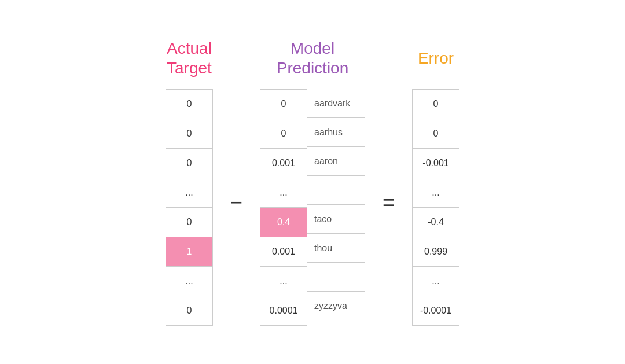 The width and height of the screenshot is (625, 364). I want to click on pred-label-cell-7: zyzzyva, so click(336, 306).